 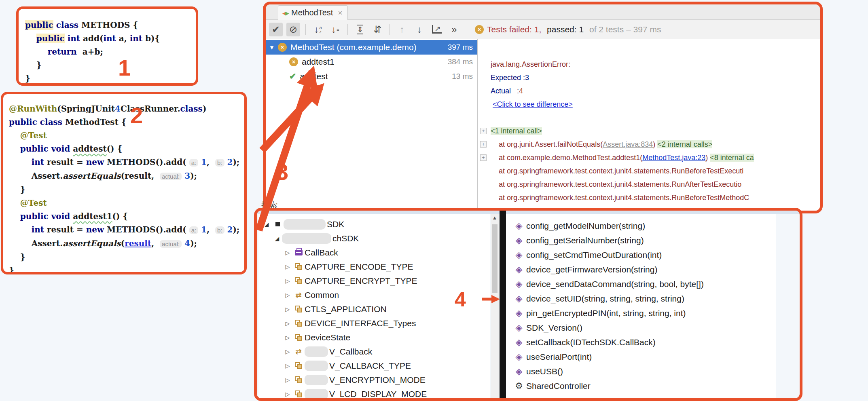 I want to click on chevron-down-icon: ▾, so click(x=272, y=48).